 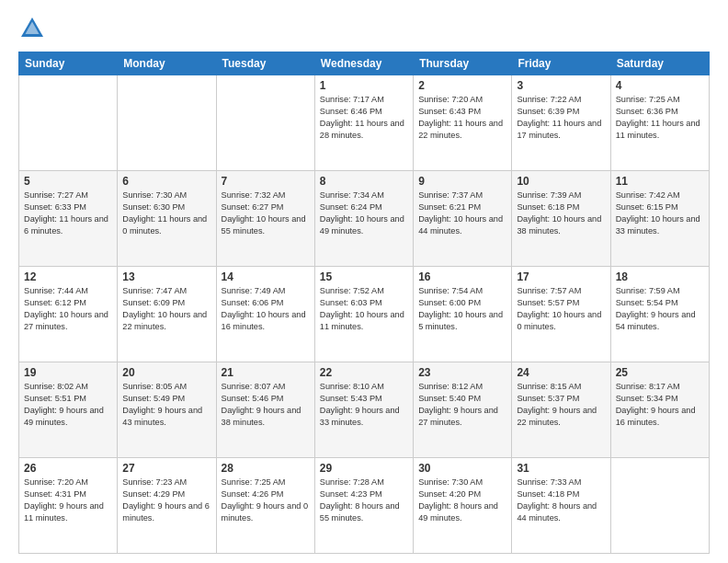 I want to click on weekday-header-row: SundayMondayTuesdayWednesdayThursdayFrid…, so click(x=364, y=64).